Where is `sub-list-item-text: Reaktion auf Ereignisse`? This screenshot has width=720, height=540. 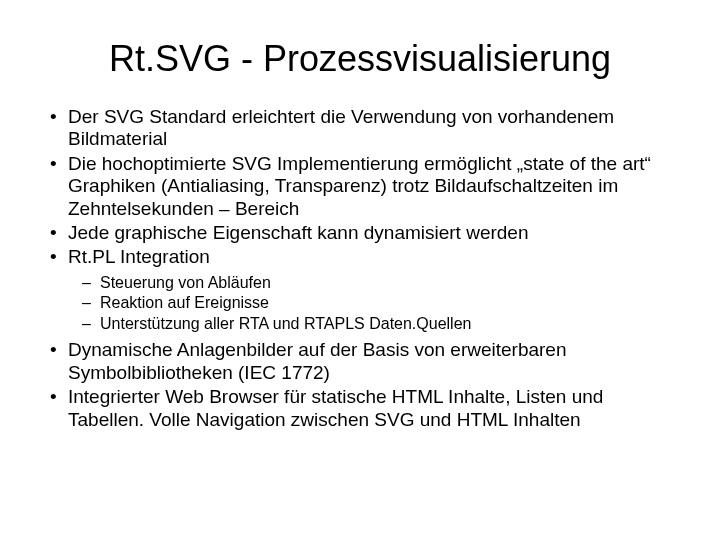 sub-list-item-text: Reaktion auf Ereignisse is located at coordinates (184, 302).